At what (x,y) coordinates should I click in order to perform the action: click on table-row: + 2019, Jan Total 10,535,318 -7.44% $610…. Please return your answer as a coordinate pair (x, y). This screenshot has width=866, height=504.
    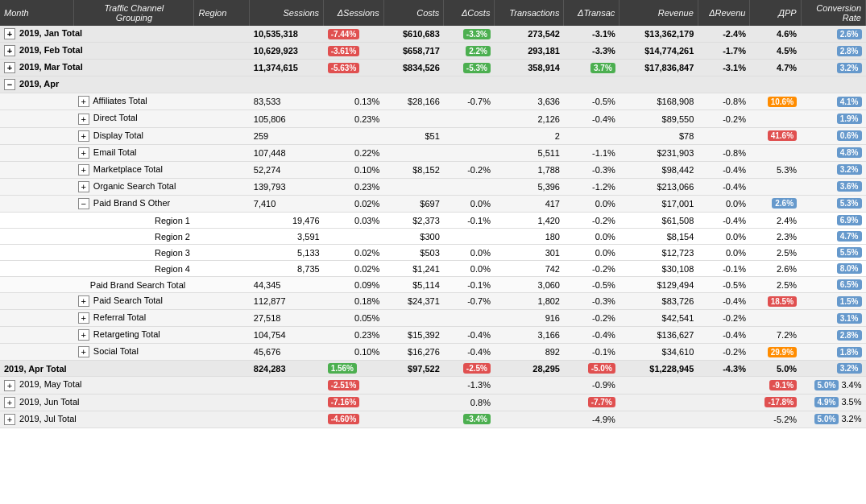
    Looking at the image, I should click on (433, 34).